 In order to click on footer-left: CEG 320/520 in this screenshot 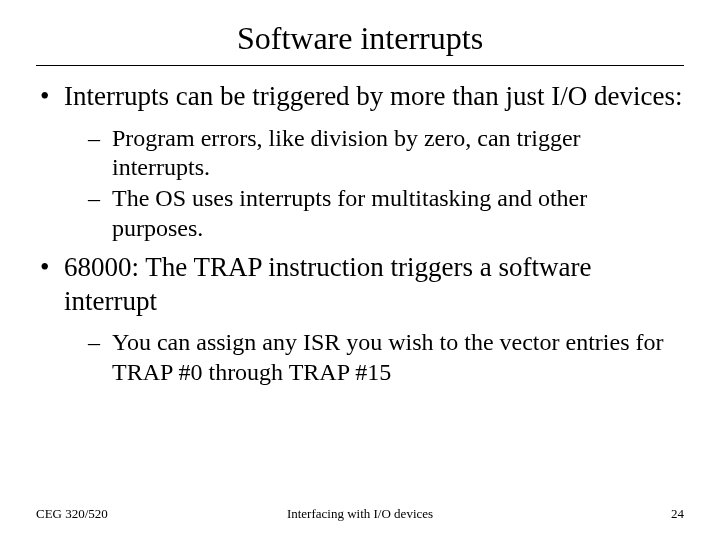, I will do `click(72, 514)`.